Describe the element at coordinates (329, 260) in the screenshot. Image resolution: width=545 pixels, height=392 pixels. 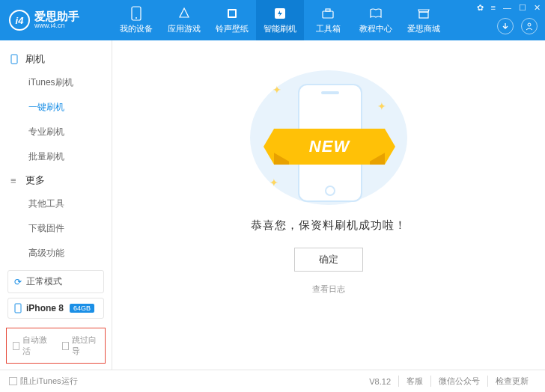
I see `ok-button: 确定` at that location.